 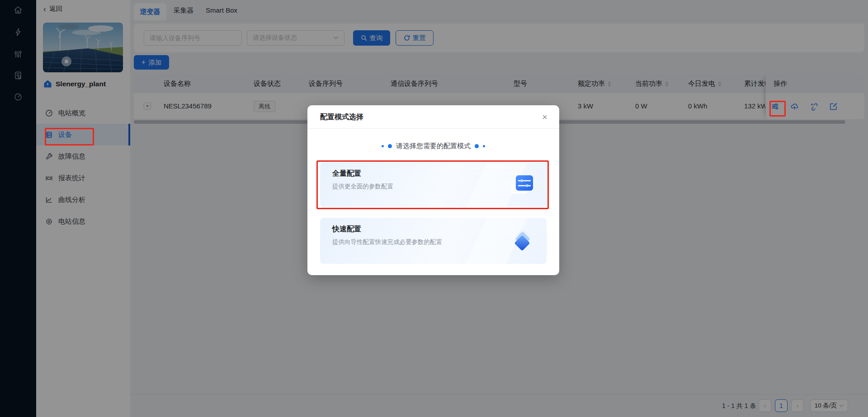 What do you see at coordinates (433, 146) in the screenshot?
I see `modal-prompt: 请选择您需要的配置模式` at bounding box center [433, 146].